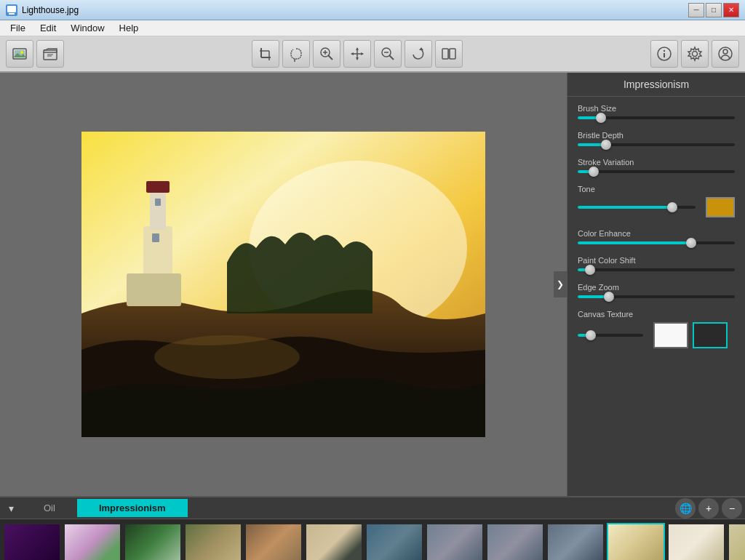 The height and width of the screenshot is (560, 745). I want to click on paint-color-shift-group: Paint Color Shift, so click(656, 262).